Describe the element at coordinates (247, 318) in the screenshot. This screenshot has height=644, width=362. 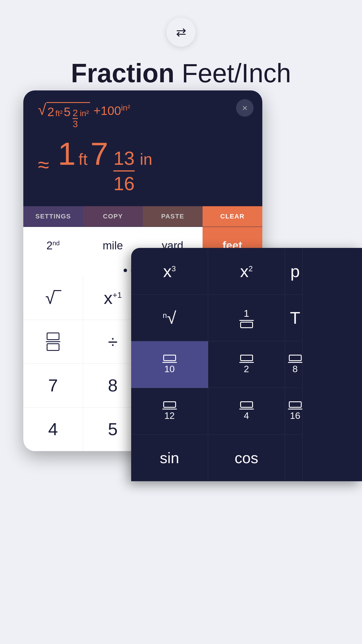
I see `reciprocal-key: 1` at that location.